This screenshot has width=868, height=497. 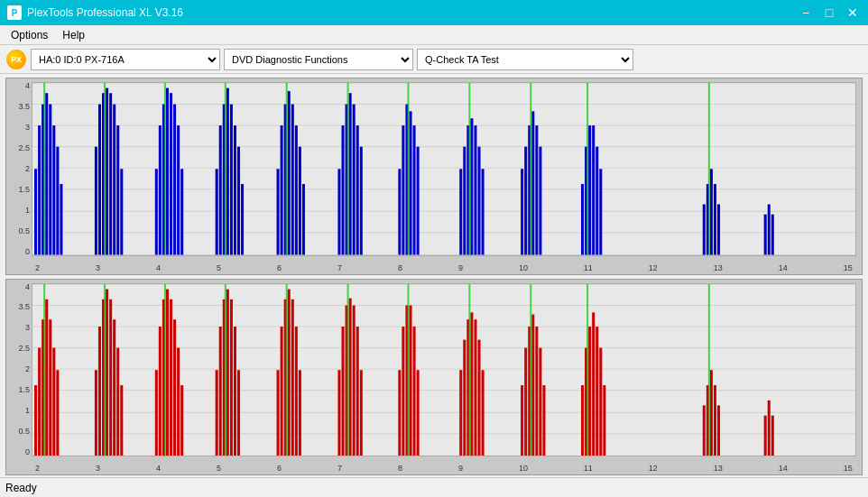 I want to click on menu-options: Options, so click(x=29, y=35).